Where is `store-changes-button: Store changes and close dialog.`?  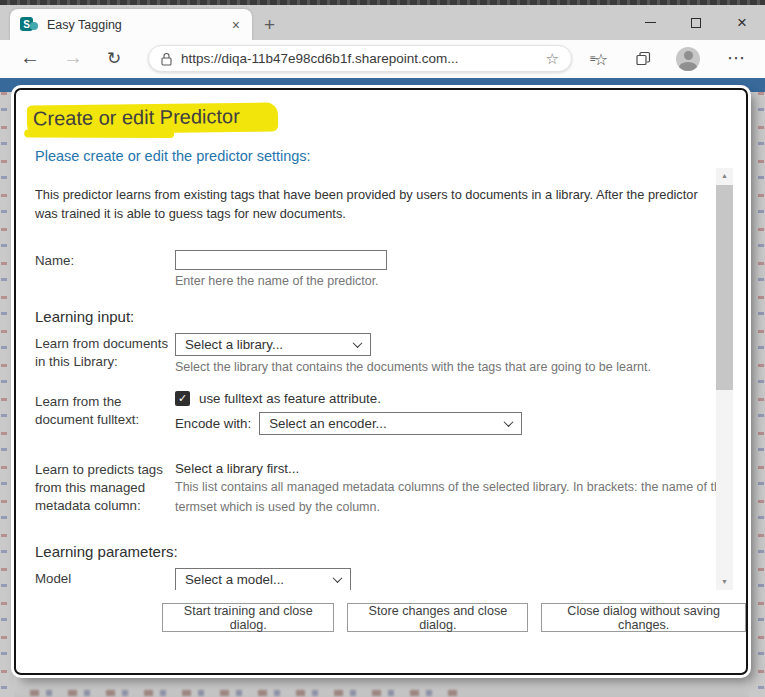
store-changes-button: Store changes and close dialog. is located at coordinates (438, 618).